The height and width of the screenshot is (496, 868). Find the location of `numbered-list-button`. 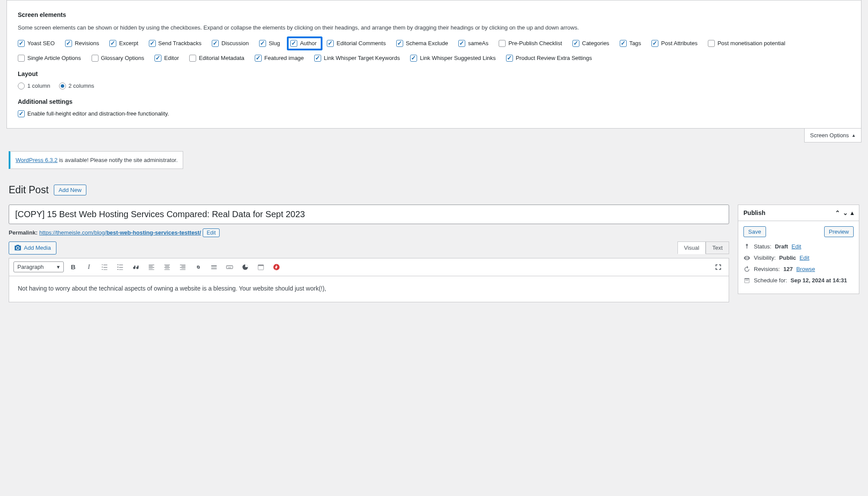

numbered-list-button is located at coordinates (120, 267).